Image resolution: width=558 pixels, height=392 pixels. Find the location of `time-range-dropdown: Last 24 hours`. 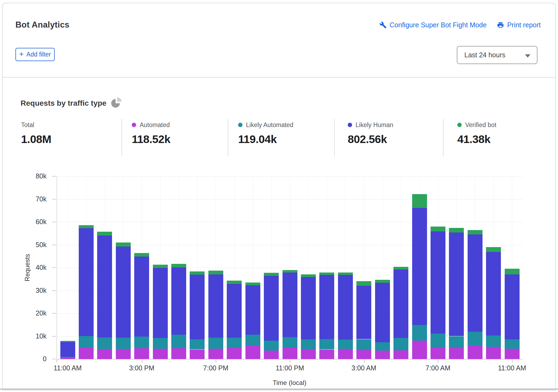

time-range-dropdown: Last 24 hours is located at coordinates (497, 55).